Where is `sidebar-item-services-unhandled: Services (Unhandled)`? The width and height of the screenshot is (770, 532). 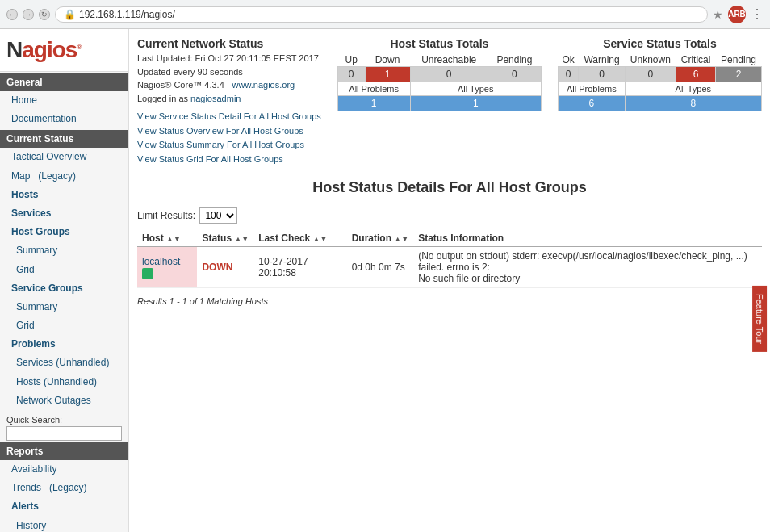 sidebar-item-services-unhandled: Services (Unhandled) is located at coordinates (65, 363).